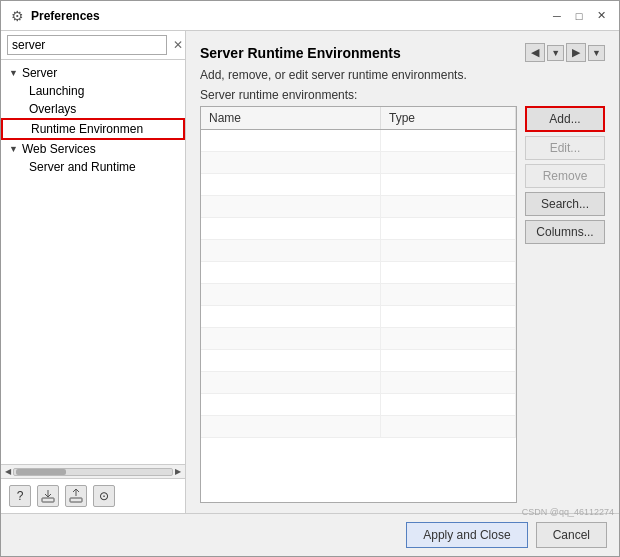  I want to click on help-icon-button: ?, so click(20, 496).